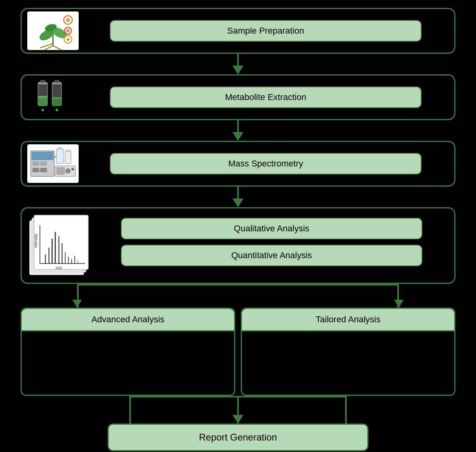 This screenshot has width=476, height=452. What do you see at coordinates (53, 31) in the screenshot?
I see `plant-image: ✦` at bounding box center [53, 31].